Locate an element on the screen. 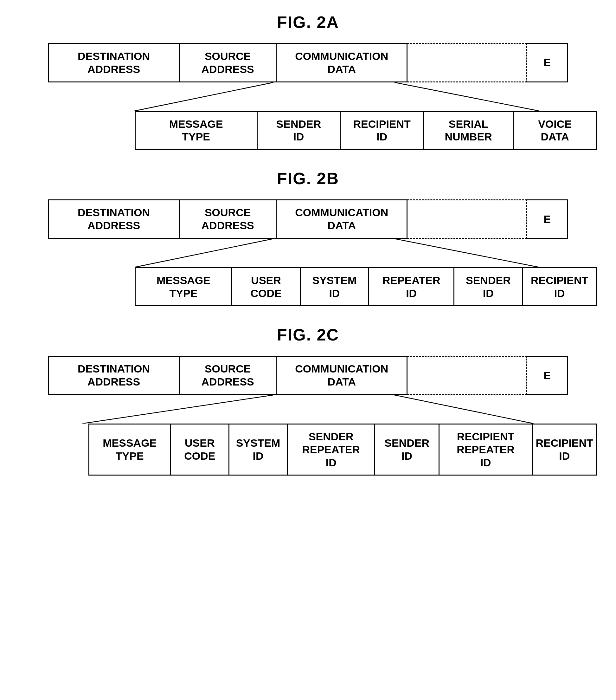 The image size is (616, 700). fig2a-src-address: SOURCE ADDRESS is located at coordinates (228, 63).